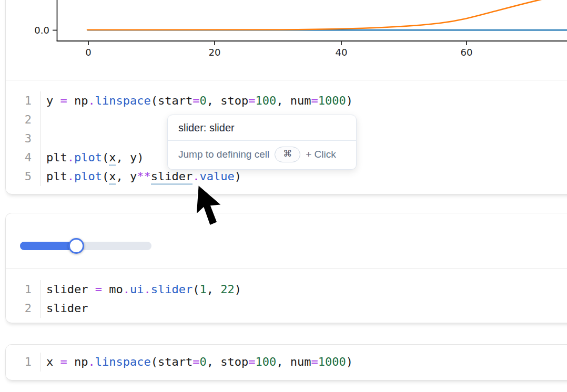 Image resolution: width=567 pixels, height=392 pixels. I want to click on code-text: slider, so click(64, 308).